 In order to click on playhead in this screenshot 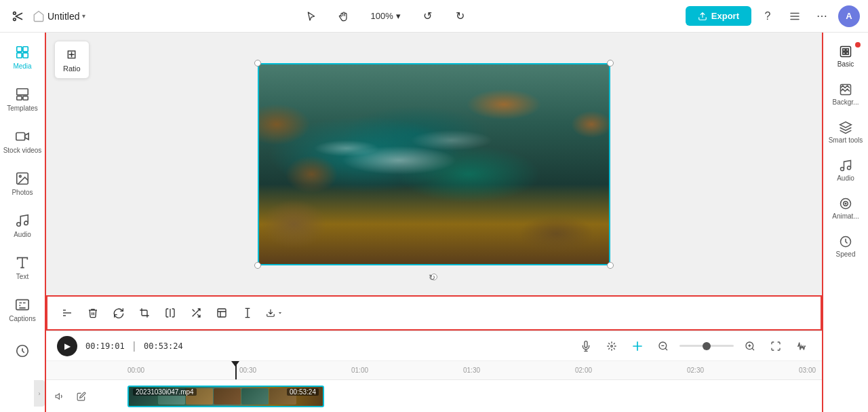, I will do `click(236, 371)`.